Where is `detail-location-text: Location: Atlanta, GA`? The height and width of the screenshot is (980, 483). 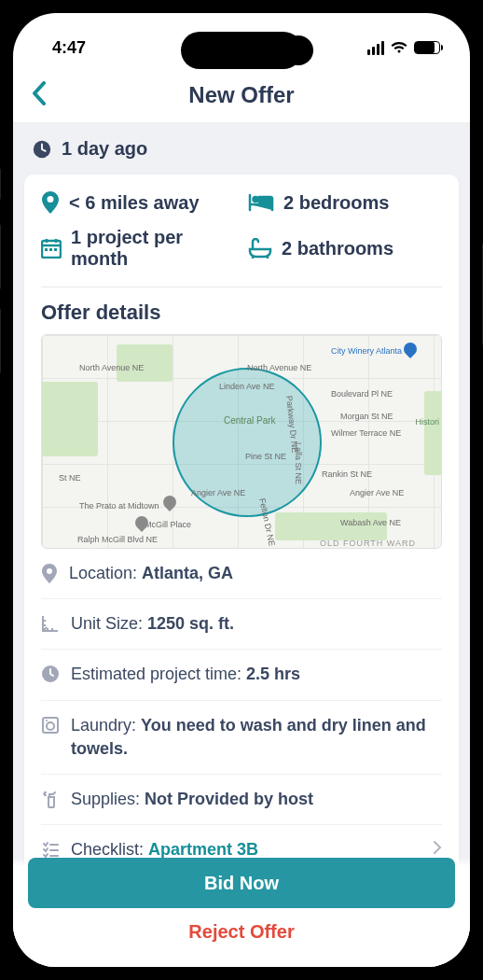 detail-location-text: Location: Atlanta, GA is located at coordinates (255, 573).